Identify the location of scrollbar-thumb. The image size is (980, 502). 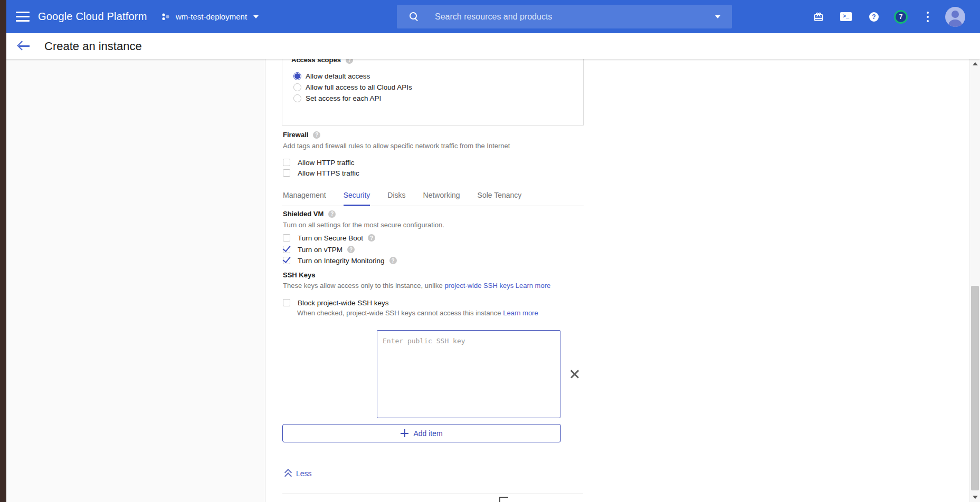
(975, 388).